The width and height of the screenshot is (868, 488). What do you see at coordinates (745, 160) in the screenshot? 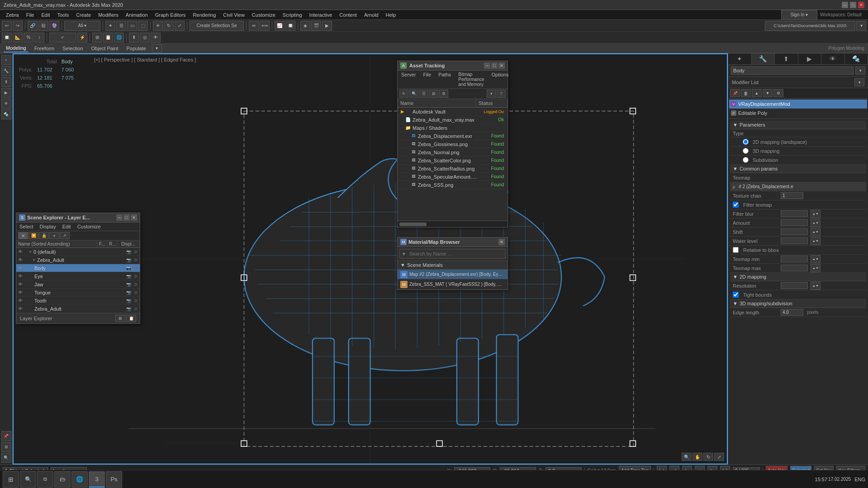
I see `type-subdiv-radio` at bounding box center [745, 160].